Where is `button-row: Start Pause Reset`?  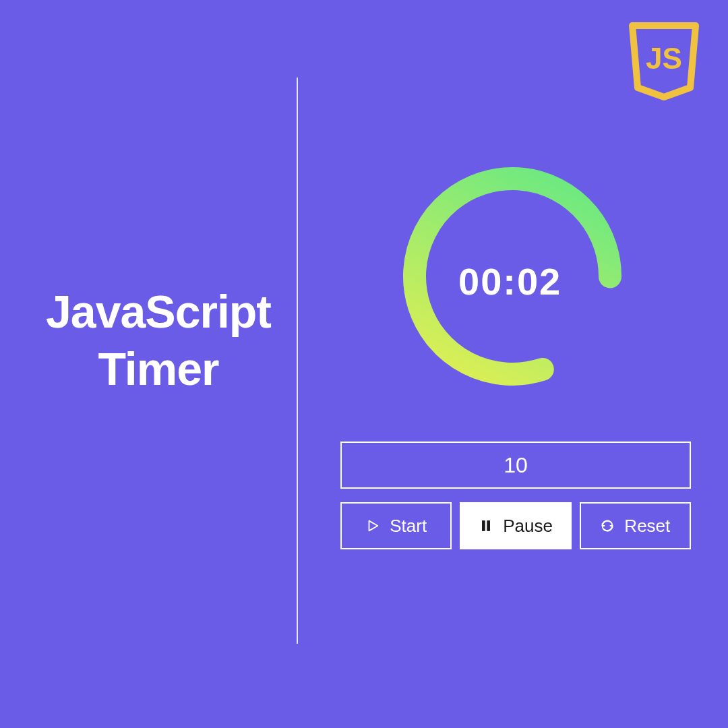 button-row: Start Pause Reset is located at coordinates (516, 526).